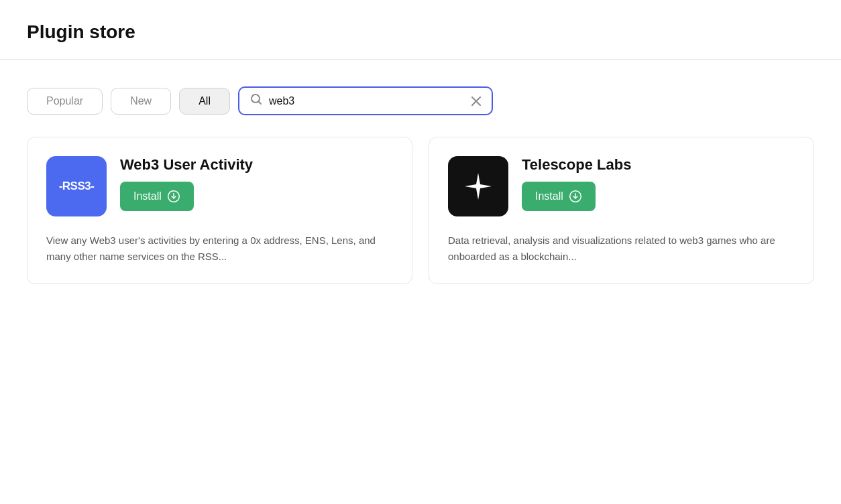  I want to click on plugin-description: View any Web3 user's activities by enter…, so click(220, 249).